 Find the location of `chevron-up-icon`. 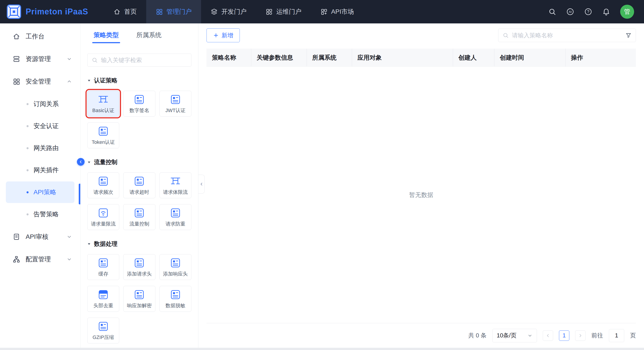

chevron-up-icon is located at coordinates (69, 82).